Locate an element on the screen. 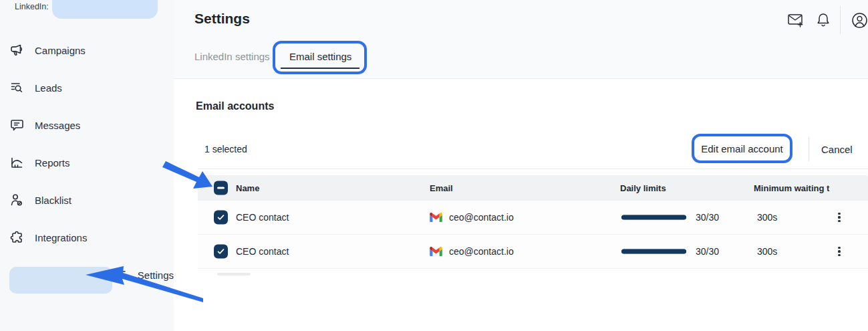 The height and width of the screenshot is (331, 868). toolbar-vertical-divider is located at coordinates (809, 149).